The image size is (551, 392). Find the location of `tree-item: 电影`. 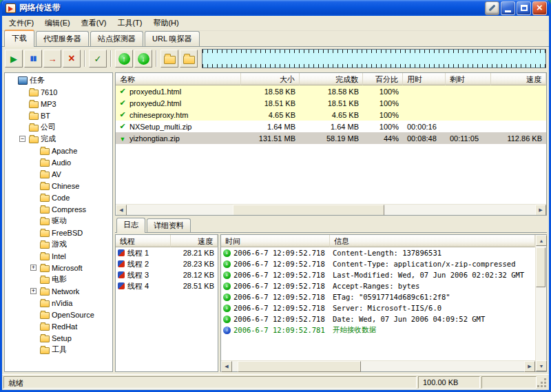

tree-item: 电影 is located at coordinates (59, 280).